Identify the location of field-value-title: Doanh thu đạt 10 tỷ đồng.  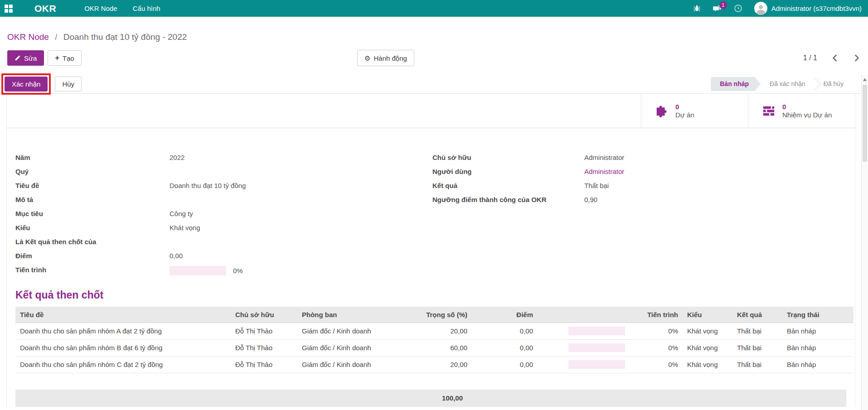
(208, 186).